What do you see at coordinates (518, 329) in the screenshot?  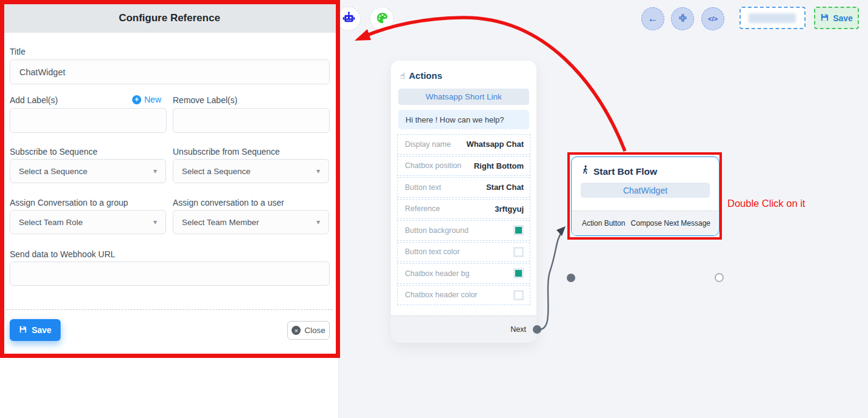 I see `next-label: Next` at bounding box center [518, 329].